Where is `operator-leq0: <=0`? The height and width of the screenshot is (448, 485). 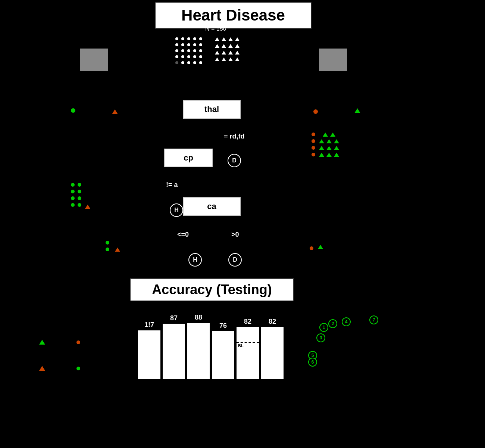
operator-leq0: <=0 is located at coordinates (183, 234).